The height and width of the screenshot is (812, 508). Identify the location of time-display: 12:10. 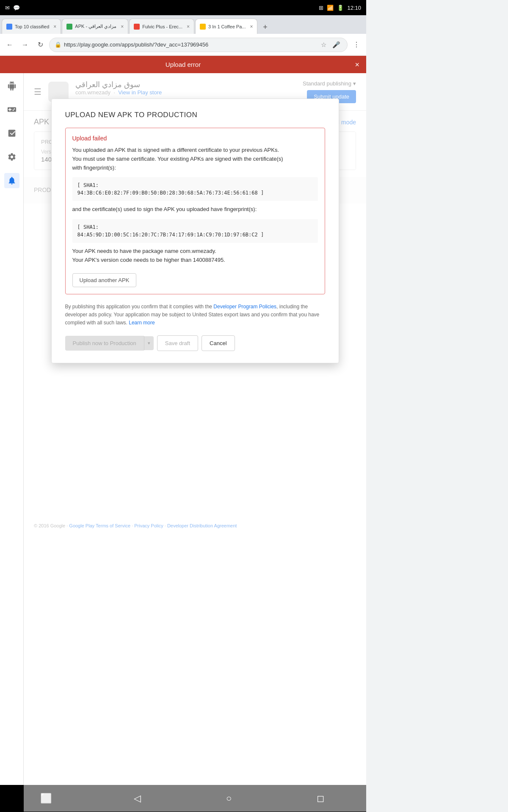
(354, 8).